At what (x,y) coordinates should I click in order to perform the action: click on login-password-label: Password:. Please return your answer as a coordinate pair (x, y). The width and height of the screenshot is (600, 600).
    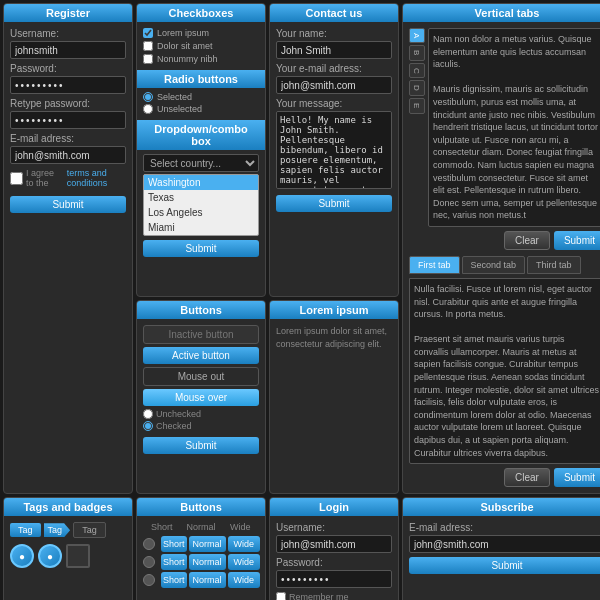
    Looking at the image, I should click on (334, 562).